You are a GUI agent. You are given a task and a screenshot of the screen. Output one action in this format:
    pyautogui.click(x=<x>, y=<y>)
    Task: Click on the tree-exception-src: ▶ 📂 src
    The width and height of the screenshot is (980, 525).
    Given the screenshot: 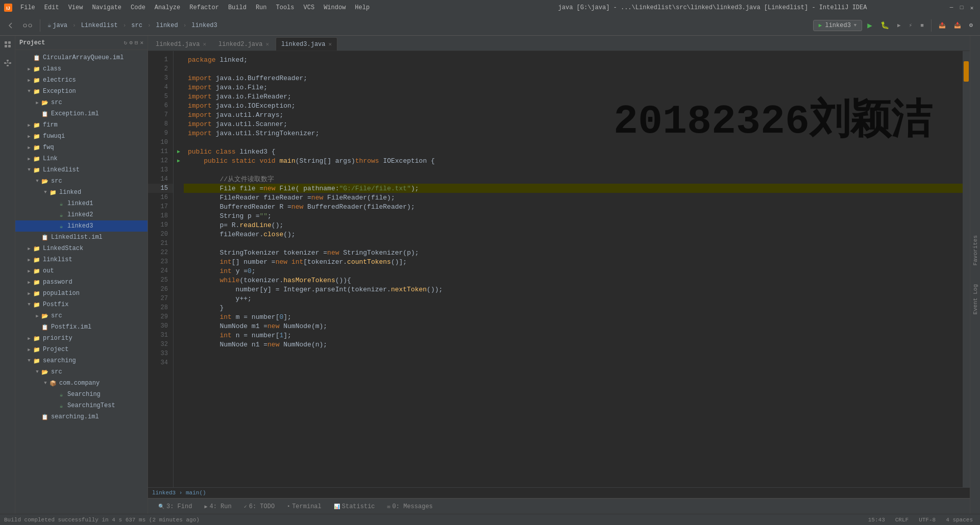 What is the action you would take?
    pyautogui.click(x=82, y=103)
    